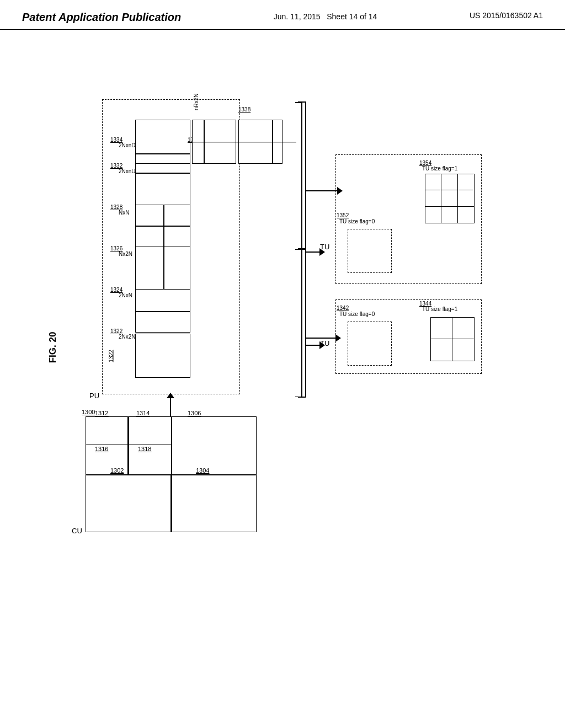 This screenshot has height=728, width=565. What do you see at coordinates (297, 17) in the screenshot?
I see `publication-date: Jun. 11, 2015` at bounding box center [297, 17].